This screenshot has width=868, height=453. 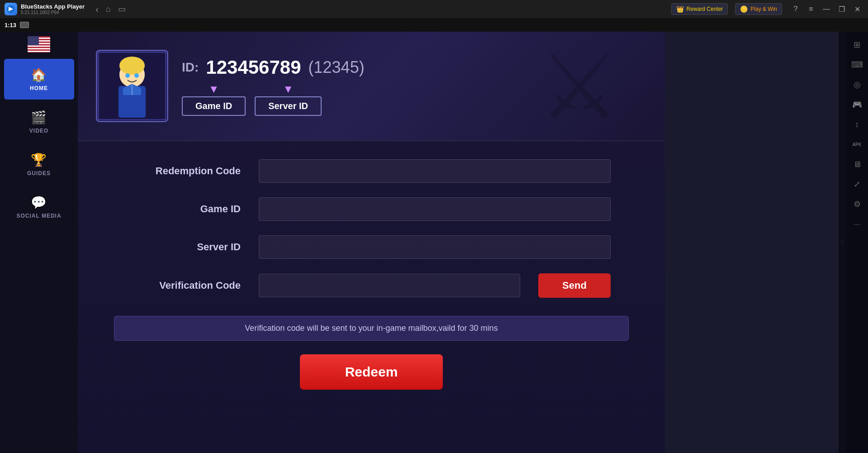 What do you see at coordinates (826, 9) in the screenshot?
I see `window-controls: ? ≡ — ❐ ✕` at bounding box center [826, 9].